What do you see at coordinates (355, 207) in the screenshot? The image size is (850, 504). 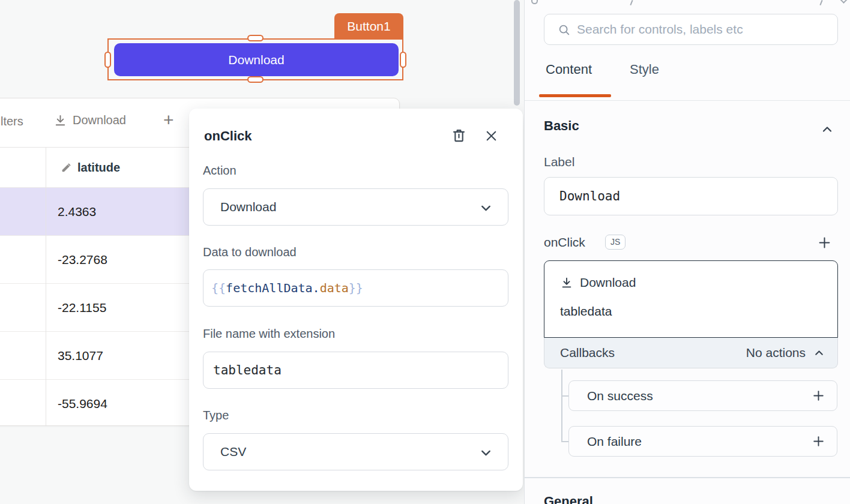 I see `action-select: Download` at bounding box center [355, 207].